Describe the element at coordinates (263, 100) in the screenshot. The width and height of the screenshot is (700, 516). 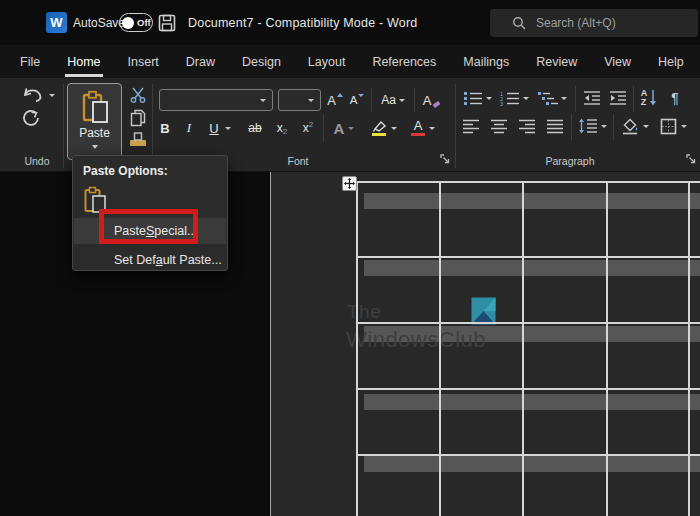
I see `font-name-chevron-icon` at that location.